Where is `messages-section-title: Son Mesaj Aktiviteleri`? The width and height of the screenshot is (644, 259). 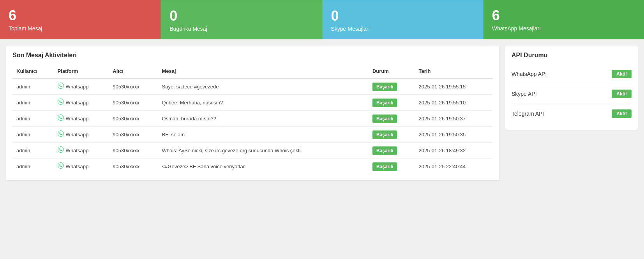 messages-section-title: Son Mesaj Aktiviteleri is located at coordinates (252, 55).